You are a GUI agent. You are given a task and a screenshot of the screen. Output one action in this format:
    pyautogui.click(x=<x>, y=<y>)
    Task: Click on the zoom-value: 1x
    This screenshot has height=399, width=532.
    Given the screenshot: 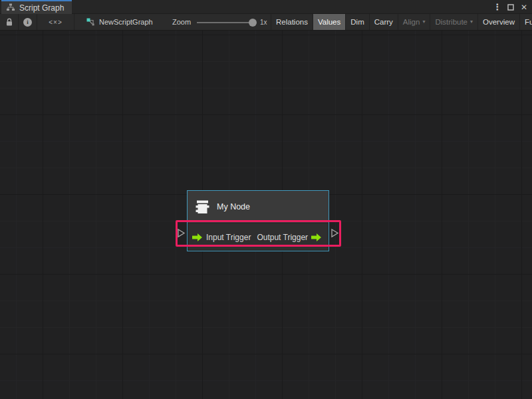 What is the action you would take?
    pyautogui.click(x=263, y=22)
    